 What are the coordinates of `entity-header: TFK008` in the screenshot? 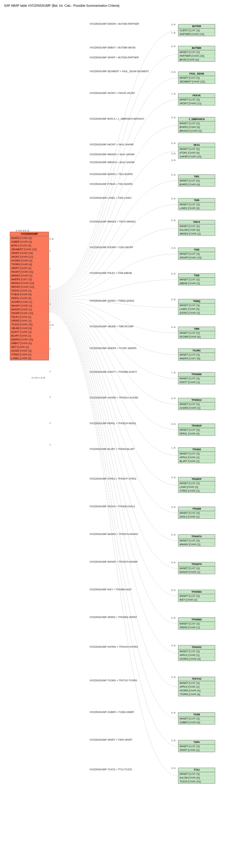 It's located at (197, 509).